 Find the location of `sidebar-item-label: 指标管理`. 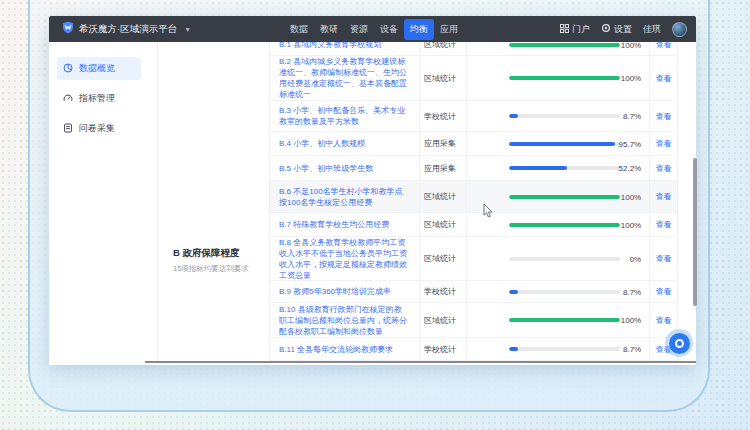

sidebar-item-label: 指标管理 is located at coordinates (97, 98).